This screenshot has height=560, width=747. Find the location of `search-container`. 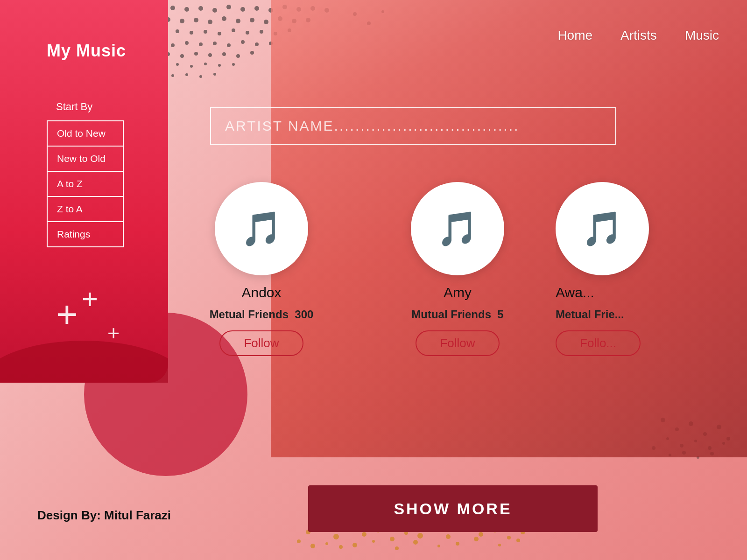

search-container is located at coordinates (413, 126).